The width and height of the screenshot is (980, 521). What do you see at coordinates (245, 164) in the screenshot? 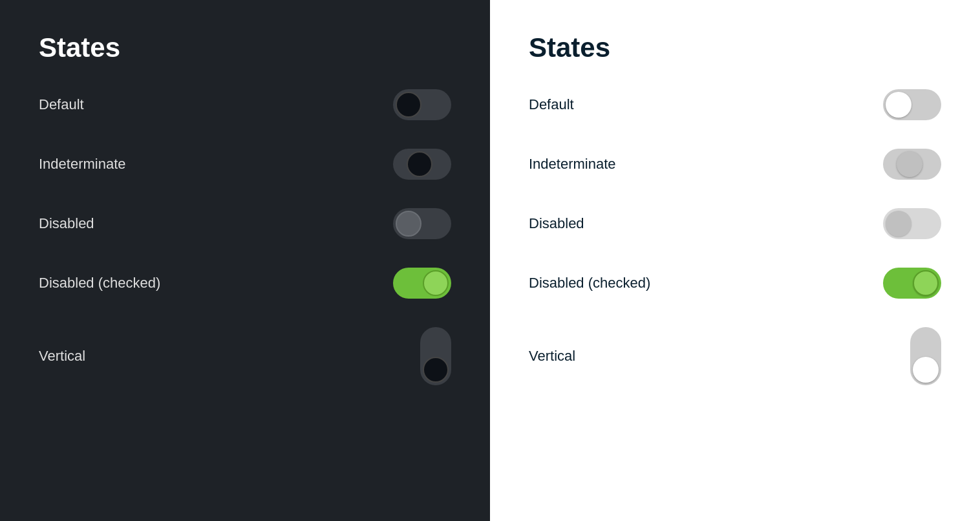
I see `dark-indeterminate-row: Indeterminate` at bounding box center [245, 164].